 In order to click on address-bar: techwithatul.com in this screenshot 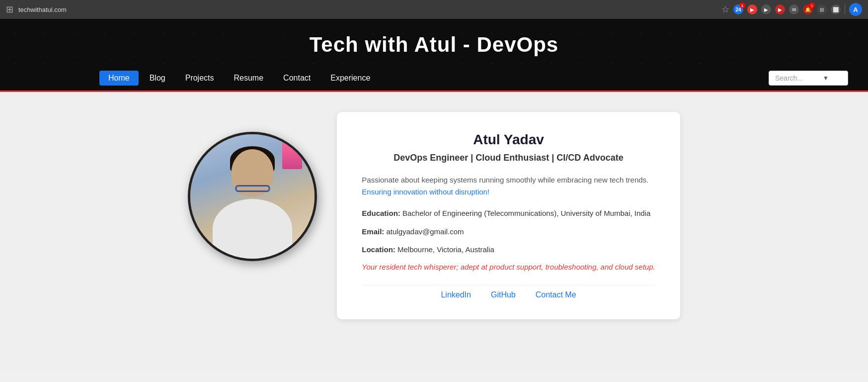, I will do `click(368, 10)`.